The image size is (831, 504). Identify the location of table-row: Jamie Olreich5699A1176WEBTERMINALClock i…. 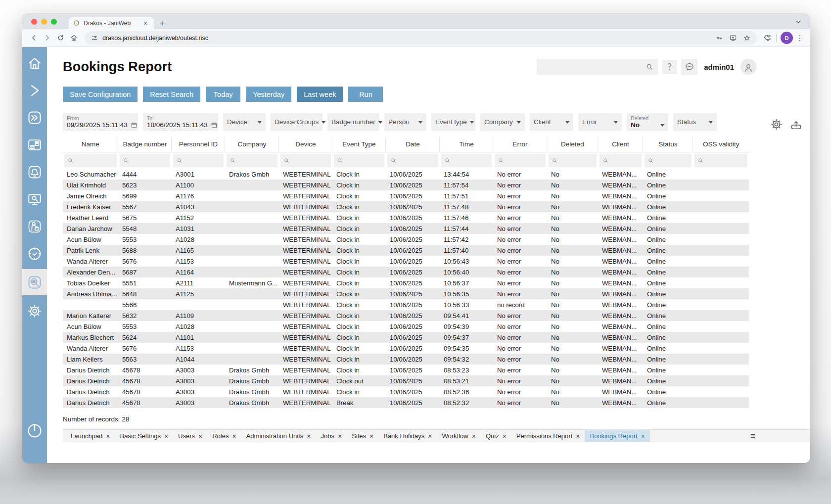
(406, 196).